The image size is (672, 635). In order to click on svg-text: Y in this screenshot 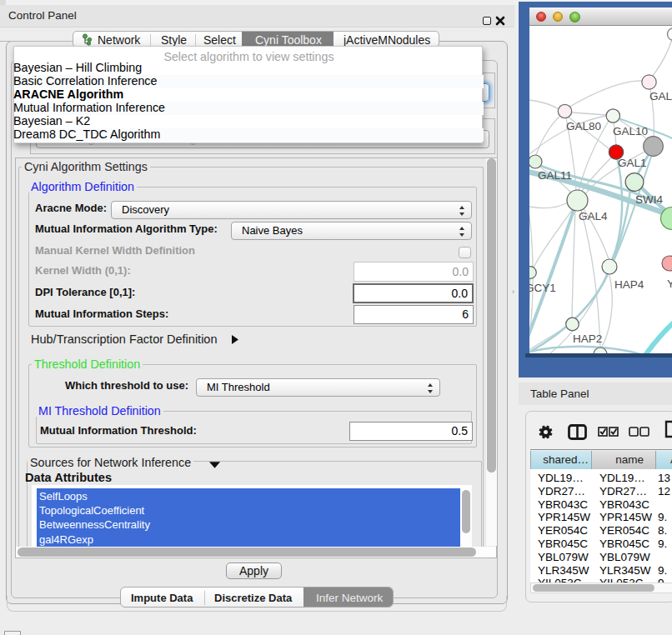, I will do `click(669, 283)`.